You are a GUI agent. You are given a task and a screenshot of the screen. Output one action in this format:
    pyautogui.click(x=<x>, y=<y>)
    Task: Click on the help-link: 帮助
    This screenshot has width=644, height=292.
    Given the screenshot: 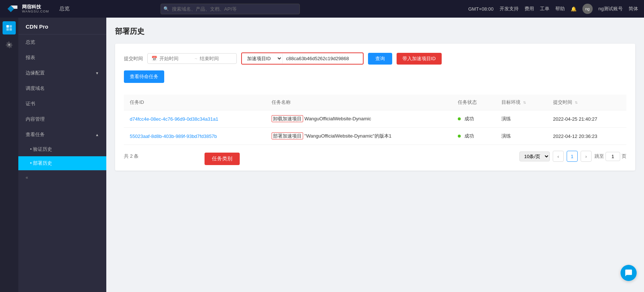 What is the action you would take?
    pyautogui.click(x=560, y=9)
    